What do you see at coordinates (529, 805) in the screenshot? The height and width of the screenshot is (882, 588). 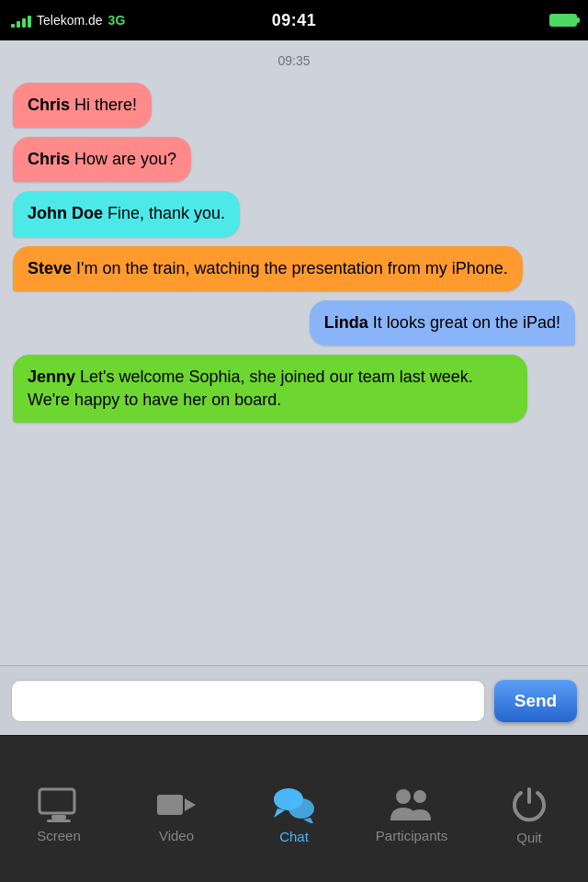 I see `quit-icon` at bounding box center [529, 805].